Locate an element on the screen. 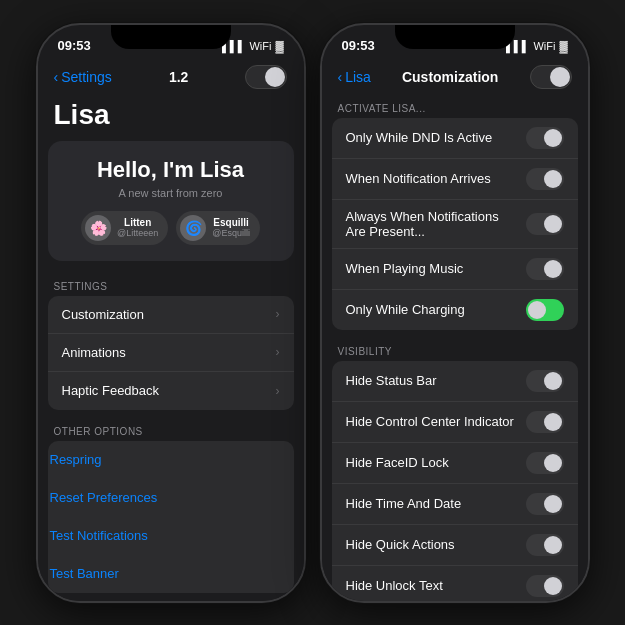 The image size is (625, 625). activate-label-charging: Only While Charging is located at coordinates (436, 310).